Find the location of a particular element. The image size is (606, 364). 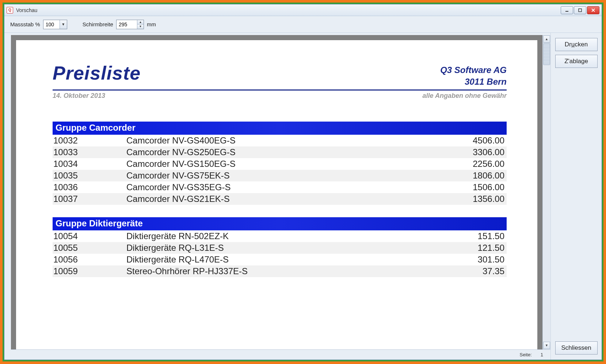

item-price: 1356.00 is located at coordinates (475, 199).